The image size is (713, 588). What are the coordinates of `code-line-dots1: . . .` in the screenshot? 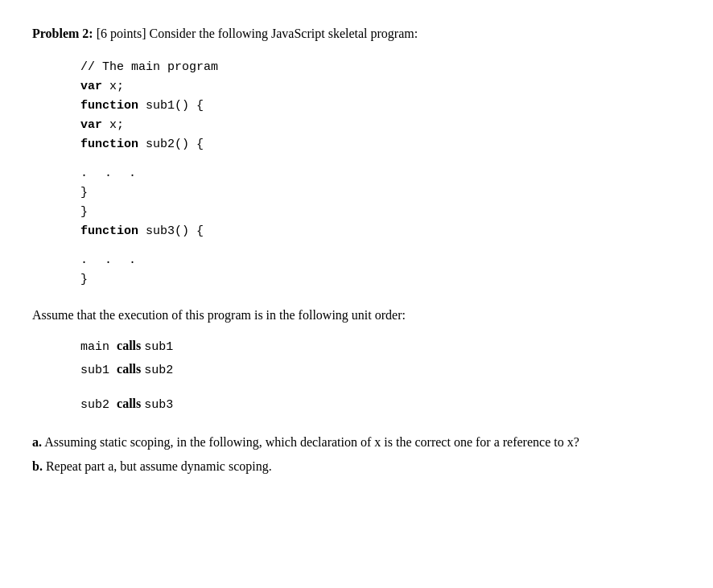 It's located at (381, 174).